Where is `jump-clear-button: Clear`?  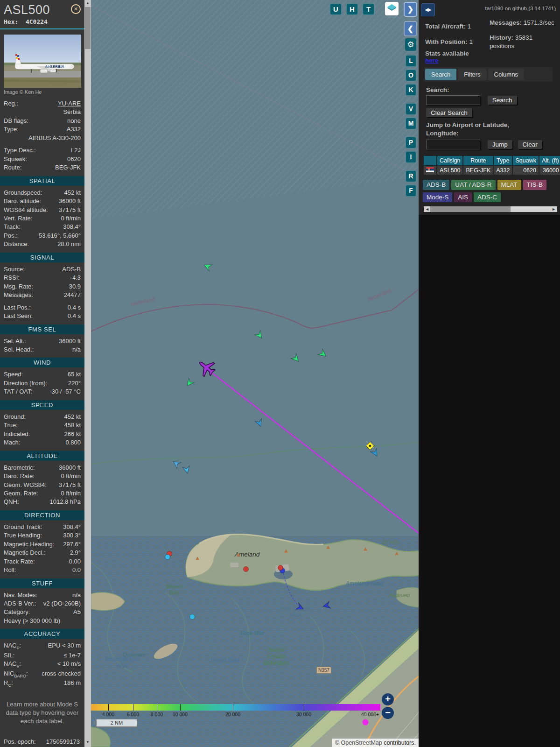
jump-clear-button: Clear is located at coordinates (530, 145).